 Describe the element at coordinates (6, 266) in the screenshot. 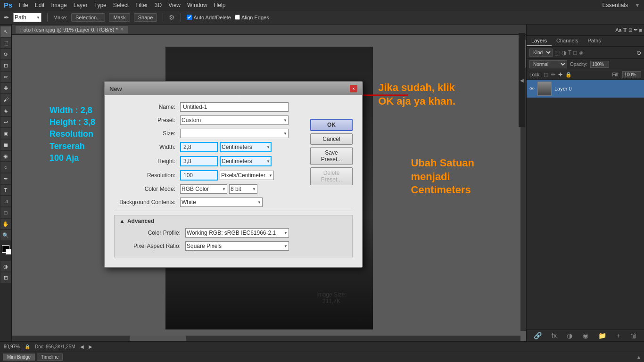

I see `quick-mask-tool: ◑` at that location.